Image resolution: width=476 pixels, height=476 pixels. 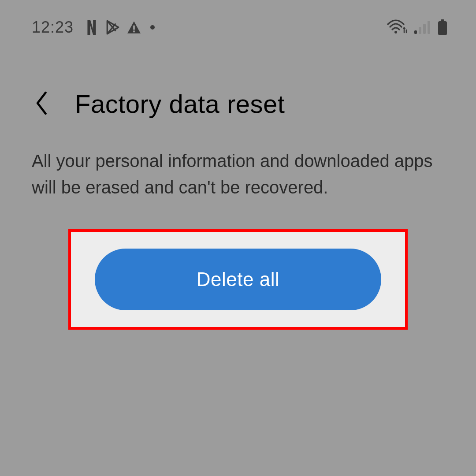 I want to click on chevron-left-icon, so click(x=42, y=104).